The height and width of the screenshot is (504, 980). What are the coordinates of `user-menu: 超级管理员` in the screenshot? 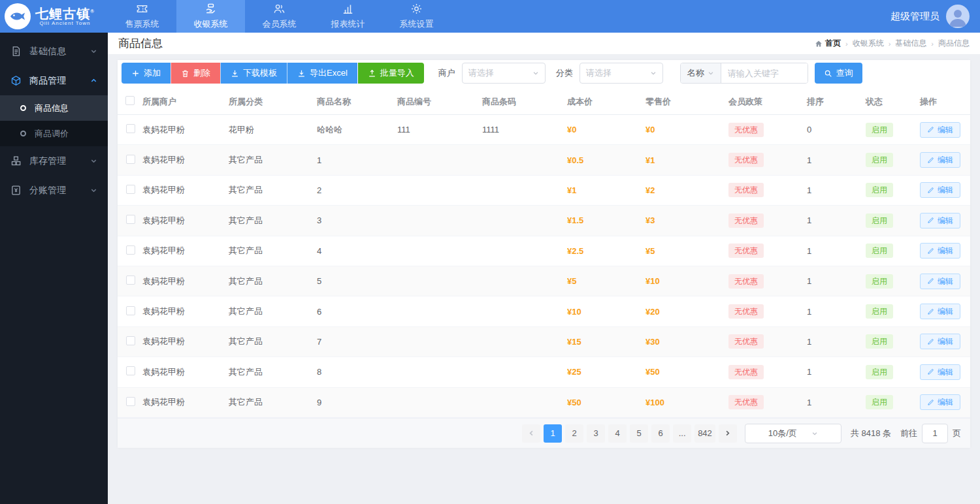 It's located at (936, 16).